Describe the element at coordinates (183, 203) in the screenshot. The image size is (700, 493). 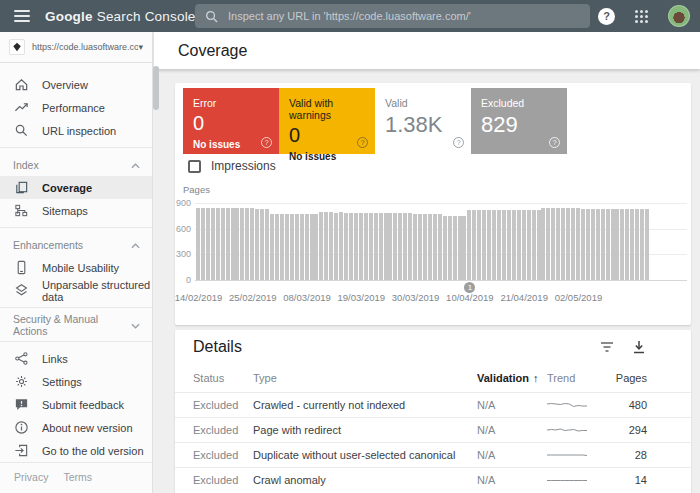
I see `y-tick-label: 900` at that location.